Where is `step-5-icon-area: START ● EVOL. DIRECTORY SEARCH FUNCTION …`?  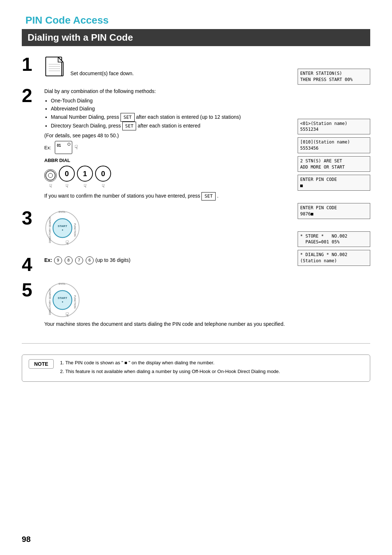 step-5-icon-area: START ● EVOL. DIRECTORY SEARCH FUNCTION … is located at coordinates (167, 300).